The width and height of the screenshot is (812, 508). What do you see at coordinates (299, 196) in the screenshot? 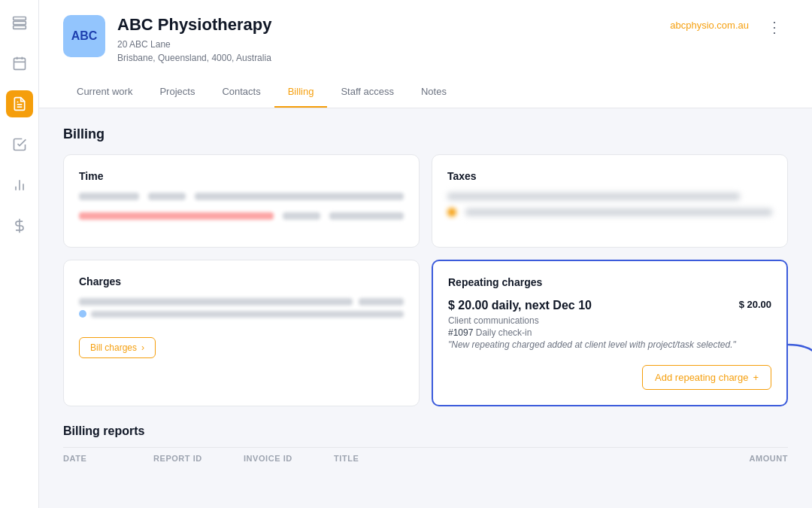
I see `time-blur-row1-val2` at bounding box center [299, 196].